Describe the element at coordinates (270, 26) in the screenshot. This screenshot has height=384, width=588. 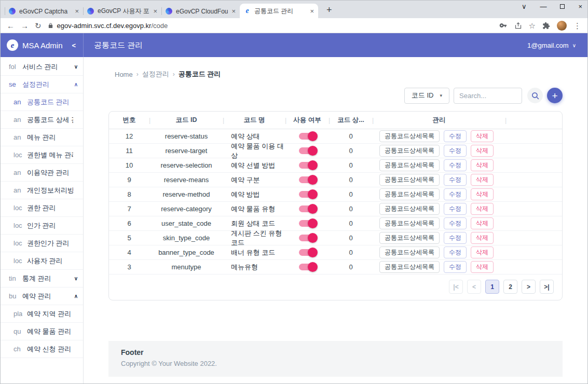
I see `address-bar: egov-admin.svc.cf.dev.egovp.kr/code` at that location.